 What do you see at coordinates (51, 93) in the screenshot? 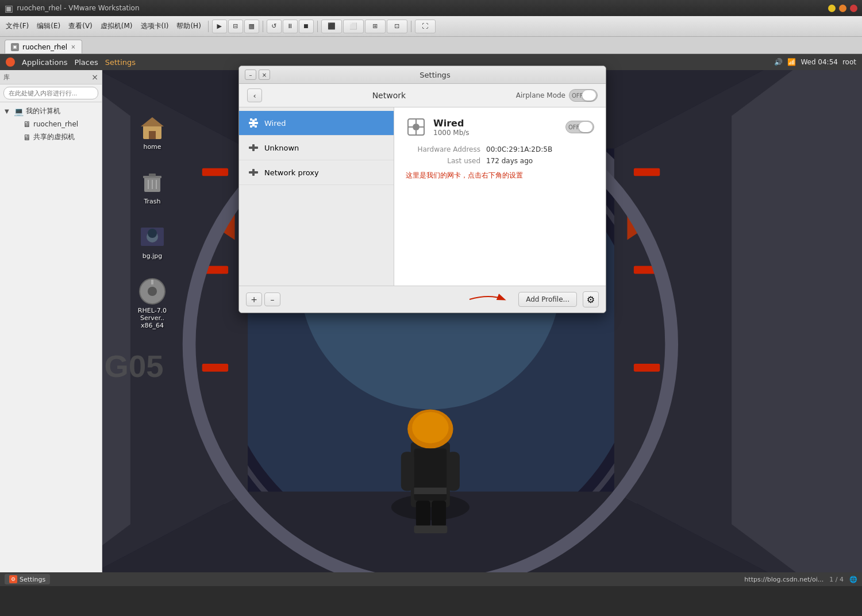
I see `sidebar-search-input` at bounding box center [51, 93].